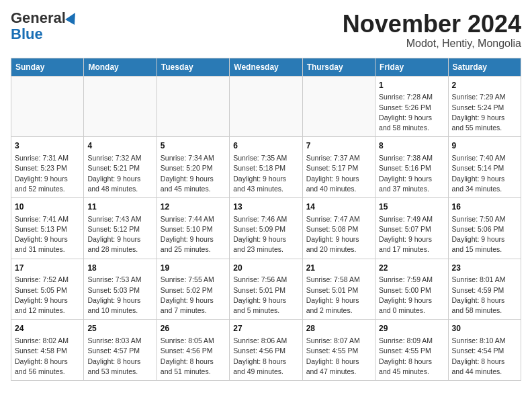  I want to click on calendar-day-cell: 4Sunrise: 7:32 AM Sunset: 5:21 PM Daylig…, so click(120, 168).